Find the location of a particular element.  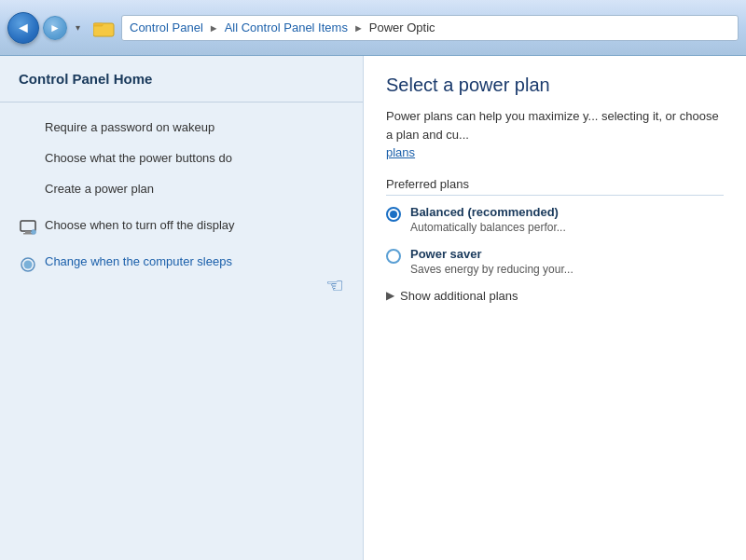

sidebar-link-power-buttons-text: Choose what the power buttons do is located at coordinates (194, 158).